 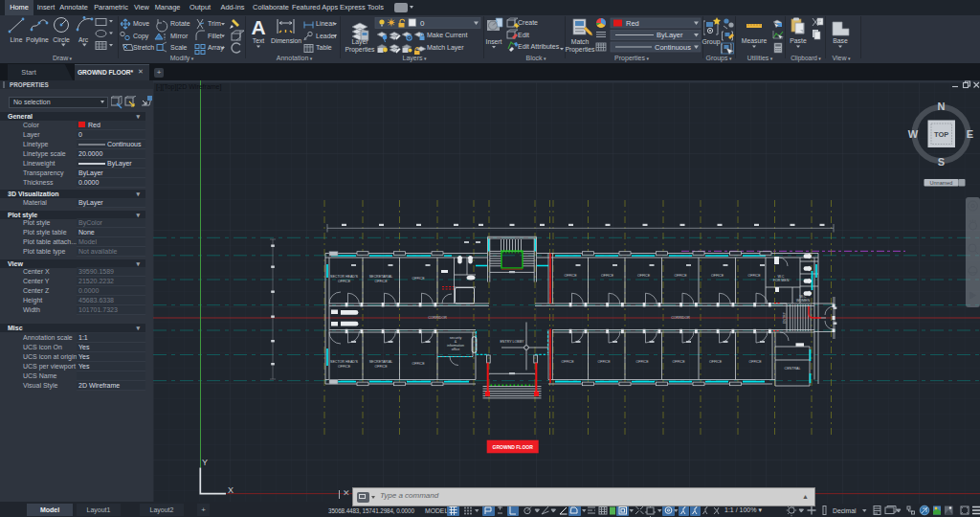 What do you see at coordinates (456, 349) in the screenshot?
I see `svg-text: office` at bounding box center [456, 349].